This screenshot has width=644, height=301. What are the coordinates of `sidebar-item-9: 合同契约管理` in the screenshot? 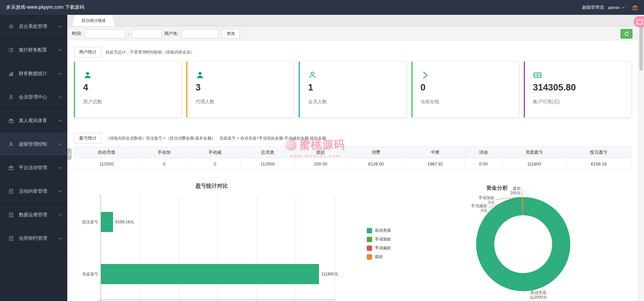 It's located at (34, 238).